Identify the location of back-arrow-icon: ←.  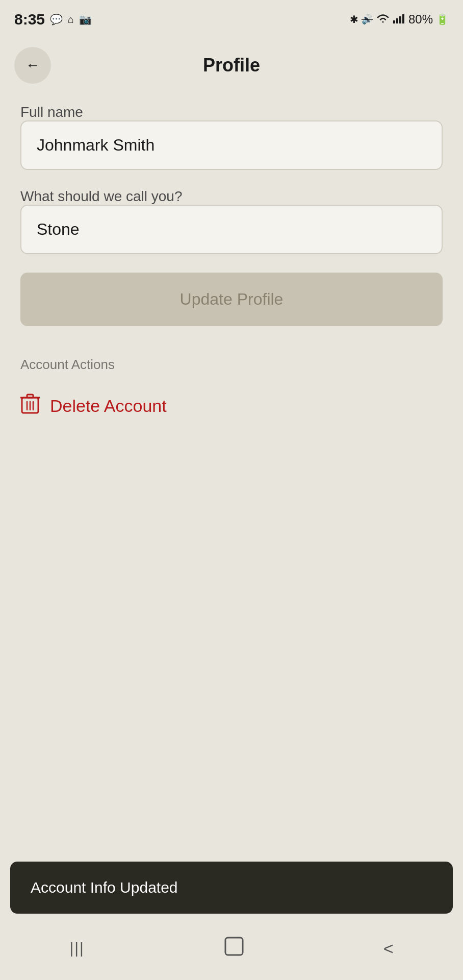
(33, 65).